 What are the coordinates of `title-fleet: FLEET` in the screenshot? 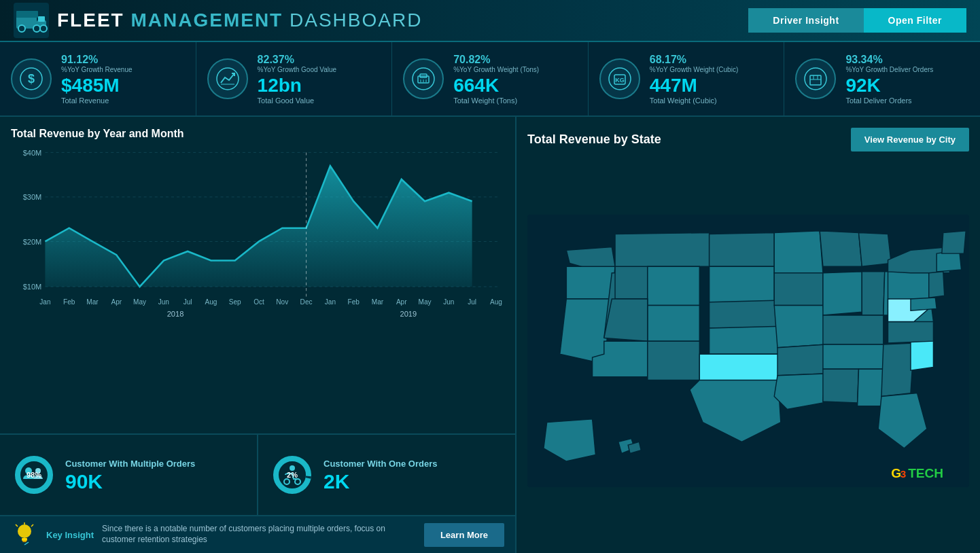 It's located at (91, 20).